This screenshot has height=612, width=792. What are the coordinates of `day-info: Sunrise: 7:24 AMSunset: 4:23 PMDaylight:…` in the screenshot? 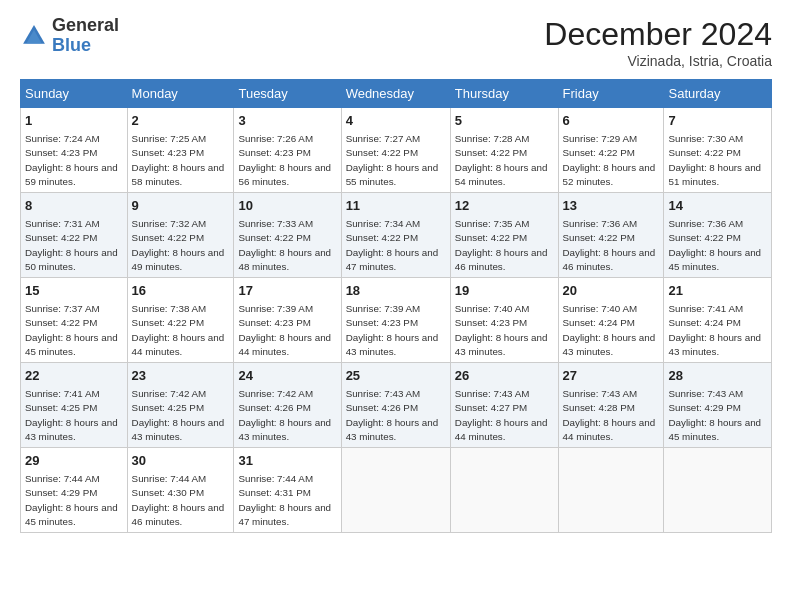 It's located at (72, 160).